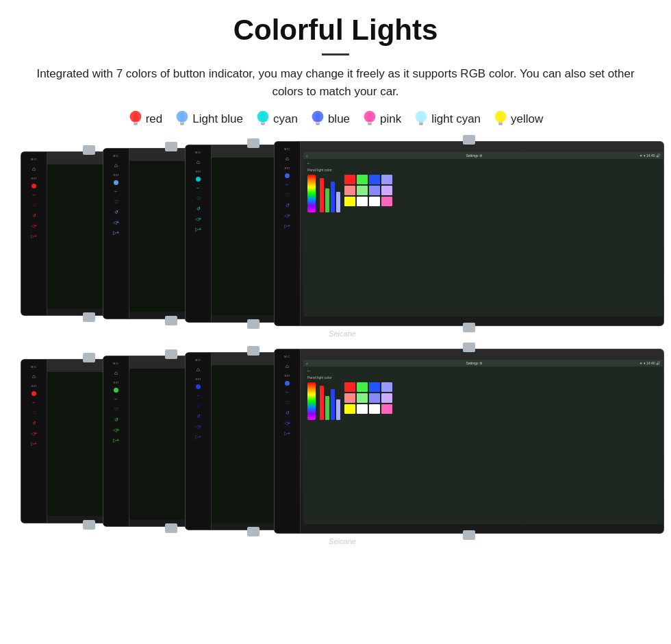  What do you see at coordinates (336, 119) in the screenshot?
I see `color-row: red Light blue cyan blue pink light cyan…` at bounding box center [336, 119].